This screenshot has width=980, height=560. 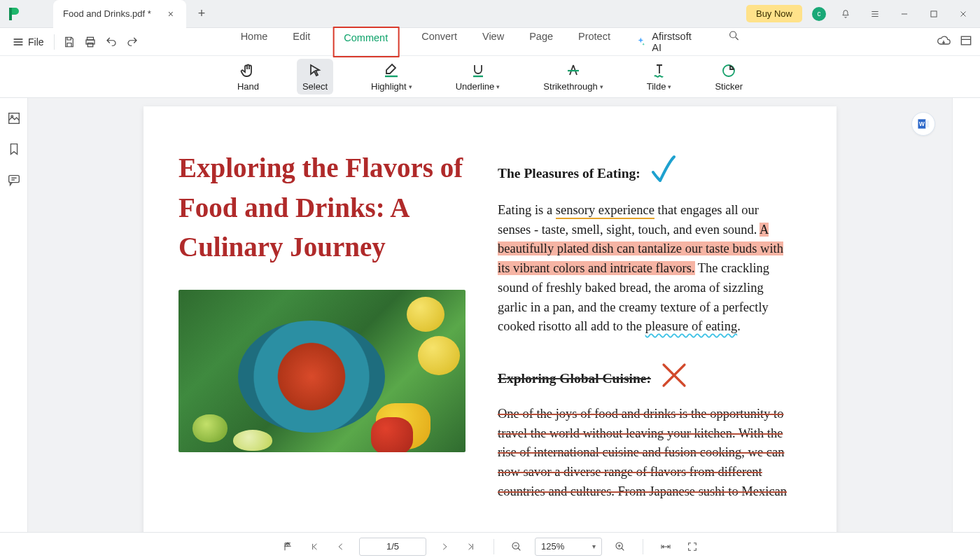 I want to click on underline-annotation: sensory experience, so click(x=605, y=211).